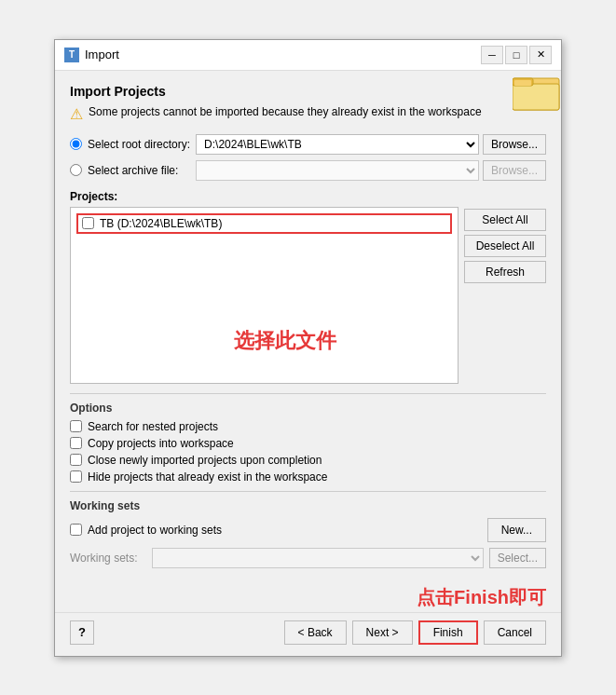 Image resolution: width=616 pixels, height=695 pixels. What do you see at coordinates (308, 427) in the screenshot?
I see `opt1-row: Search for nested projects` at bounding box center [308, 427].